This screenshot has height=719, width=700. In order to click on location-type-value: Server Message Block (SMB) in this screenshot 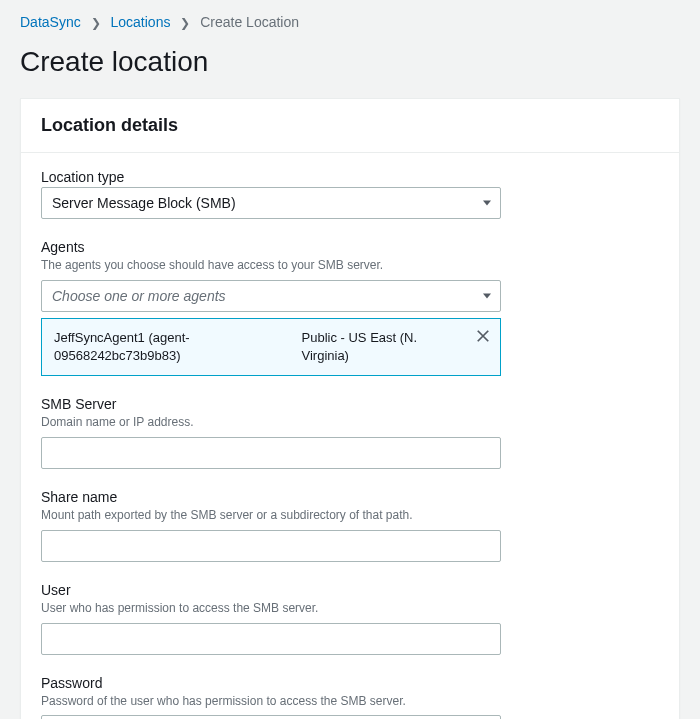, I will do `click(144, 203)`.